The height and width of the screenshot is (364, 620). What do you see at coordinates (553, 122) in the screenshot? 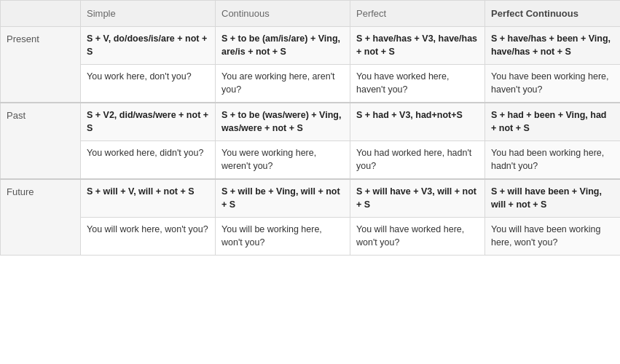
I see `formula-past-perfect_continuous: S + had + been + Ving, had + not + S` at bounding box center [553, 122].